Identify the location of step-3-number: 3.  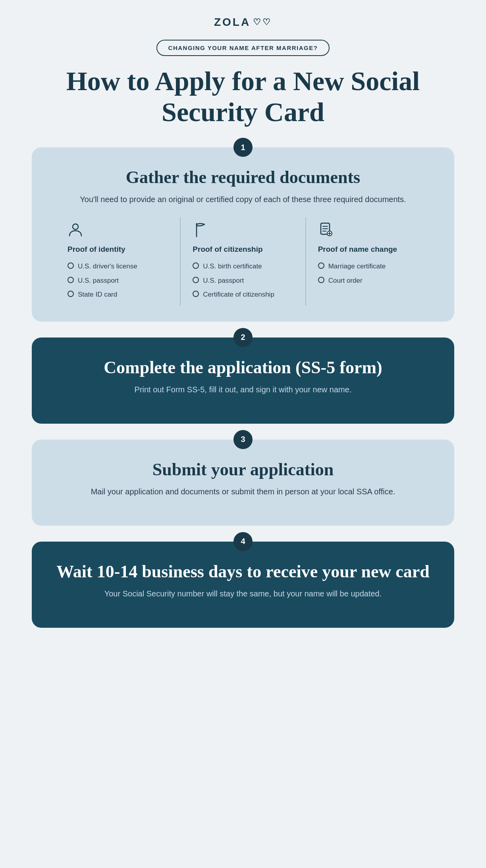
(243, 440).